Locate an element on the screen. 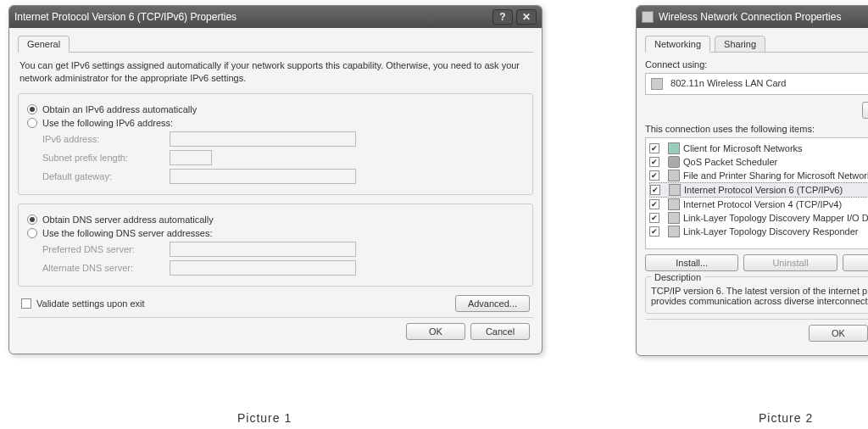 This screenshot has width=868, height=429. wlan-title: Wireless Network Connection Properties is located at coordinates (763, 17).